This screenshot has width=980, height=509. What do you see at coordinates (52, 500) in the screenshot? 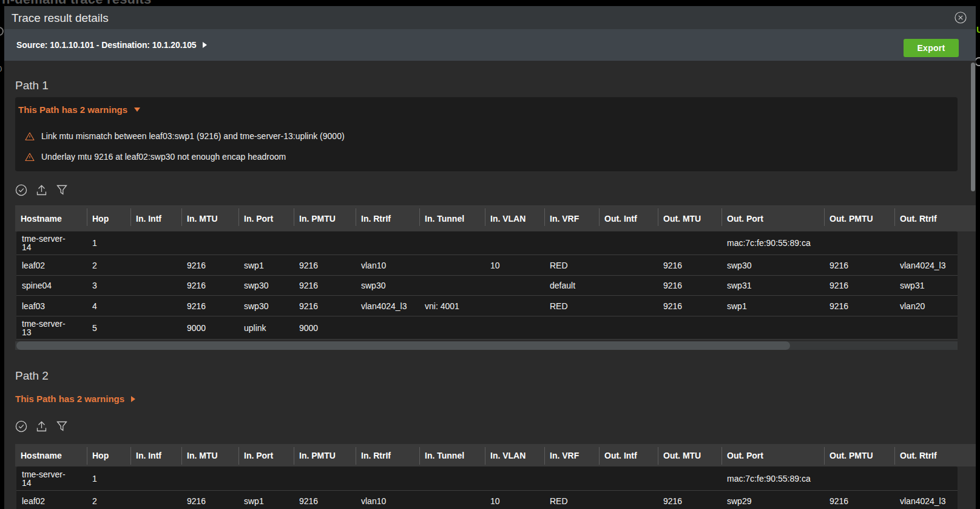
I see `table-cell: leaf02` at bounding box center [52, 500].